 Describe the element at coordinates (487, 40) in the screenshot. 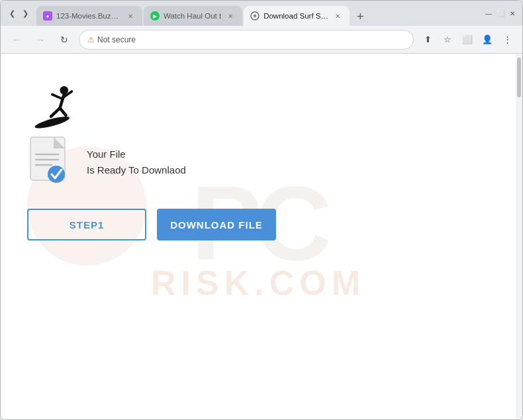

I see `profile-button: 👤` at that location.